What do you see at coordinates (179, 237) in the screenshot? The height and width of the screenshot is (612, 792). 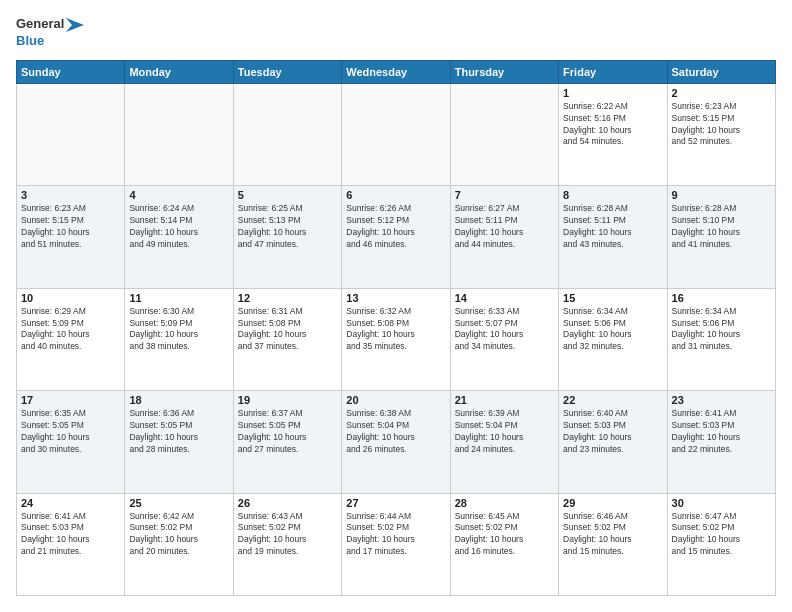 I see `calendar-cell: 4Sunrise: 6:24 AMSunset: 5:14 PMDaylight…` at bounding box center [179, 237].